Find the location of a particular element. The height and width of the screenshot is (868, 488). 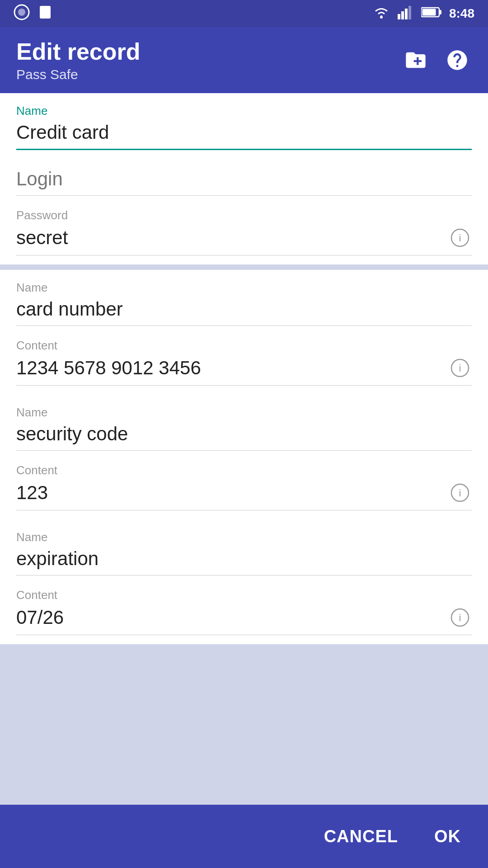

add-folder-button is located at coordinates (416, 60).